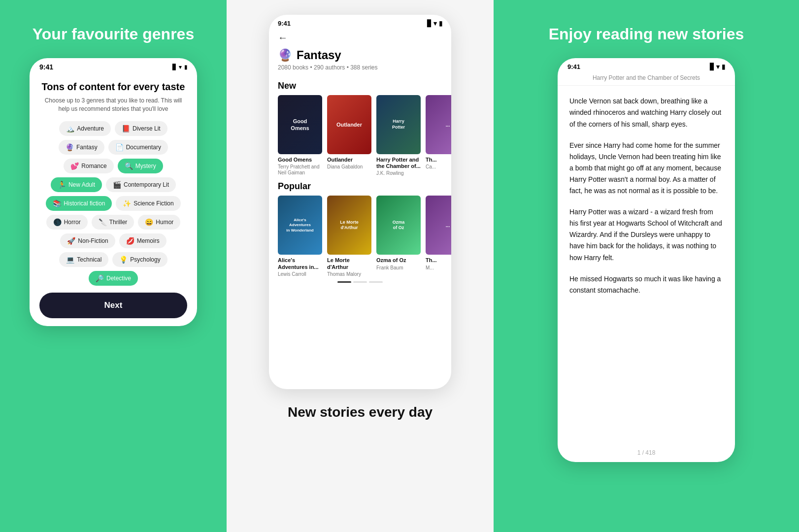  What do you see at coordinates (113, 34) in the screenshot?
I see `left-panel-title: Your favourite genres` at bounding box center [113, 34].